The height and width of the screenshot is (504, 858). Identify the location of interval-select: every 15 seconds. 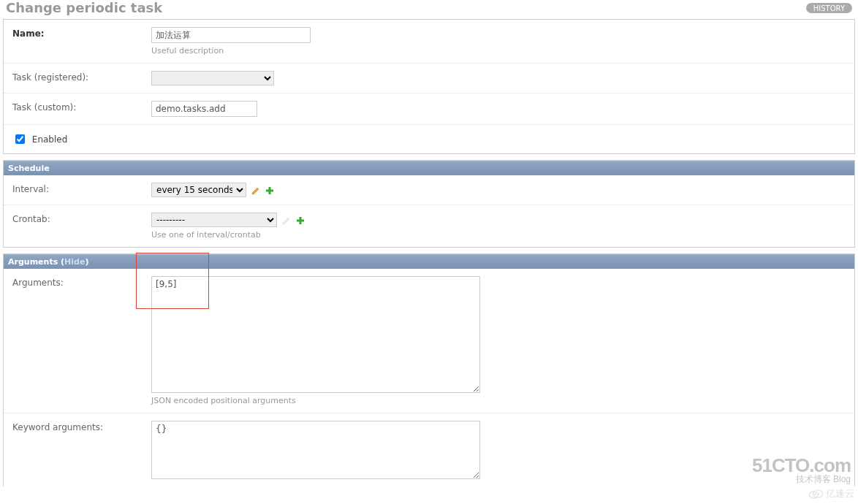
(199, 190).